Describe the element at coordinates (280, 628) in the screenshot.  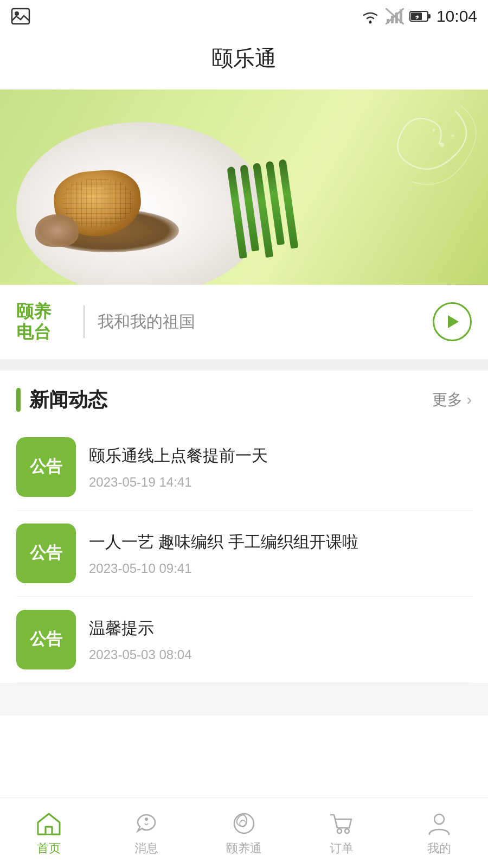
I see `news-headline-3: 温馨提示` at that location.